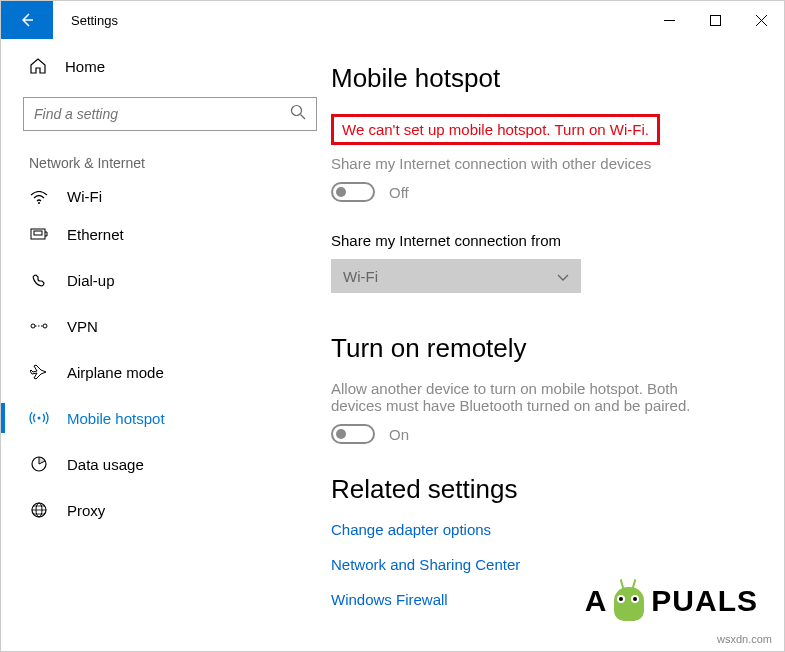 The width and height of the screenshot is (785, 652). Describe the element at coordinates (399, 434) in the screenshot. I see `remote-toggle-state: On` at that location.